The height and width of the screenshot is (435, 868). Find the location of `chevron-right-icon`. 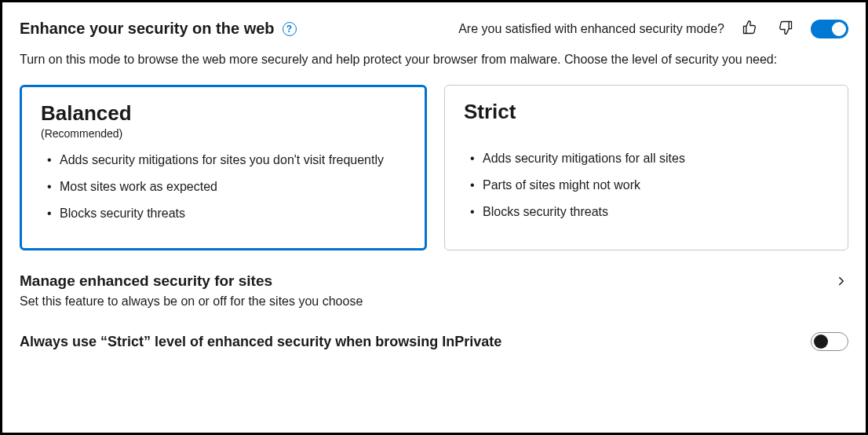

chevron-right-icon is located at coordinates (841, 281).